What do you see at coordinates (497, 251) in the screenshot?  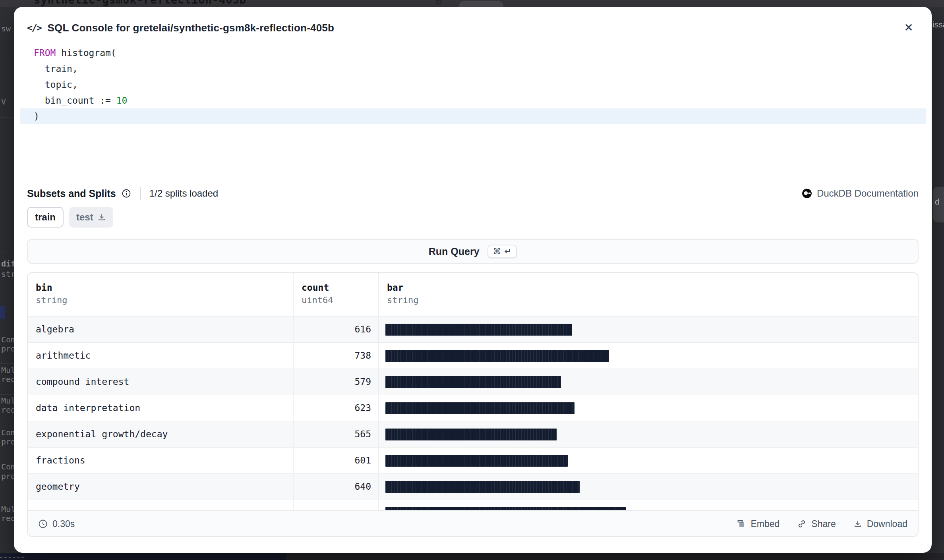 I see `kbd-key: ⌘` at bounding box center [497, 251].